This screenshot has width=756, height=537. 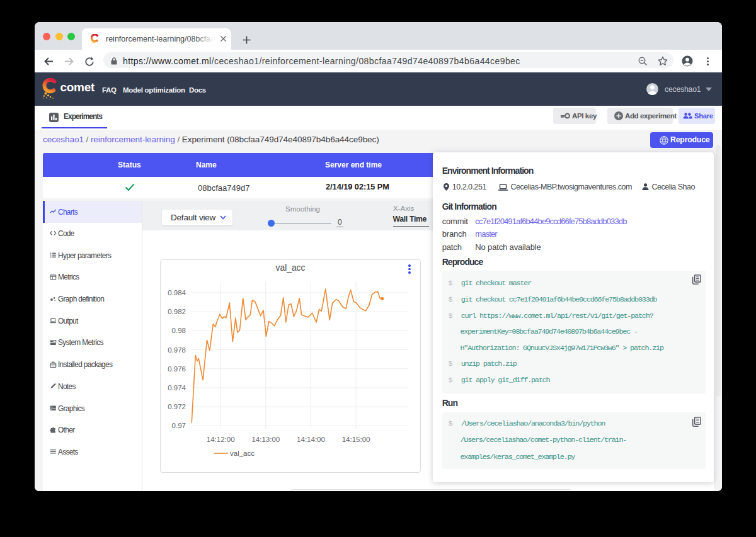 What do you see at coordinates (266, 439) in the screenshot?
I see `svg-text: 14:13:00` at bounding box center [266, 439].